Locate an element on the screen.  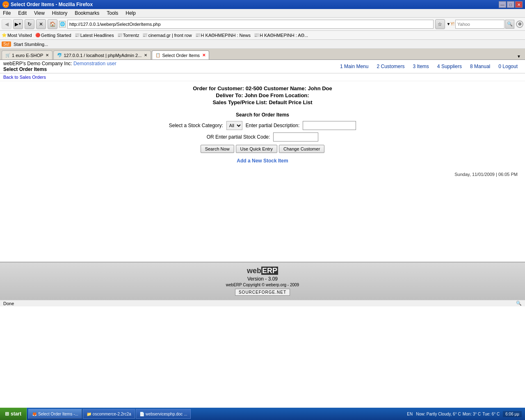
nav-manual: 8 Manual is located at coordinates (480, 66).